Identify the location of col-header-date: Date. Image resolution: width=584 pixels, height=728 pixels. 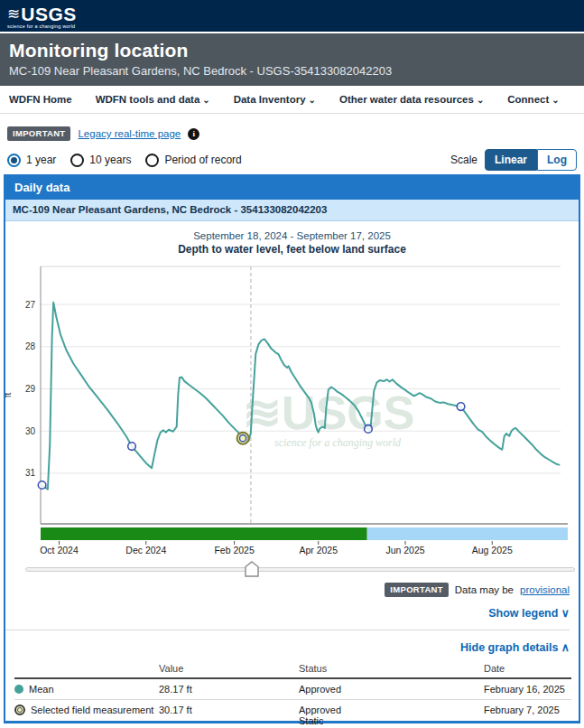
(527, 669).